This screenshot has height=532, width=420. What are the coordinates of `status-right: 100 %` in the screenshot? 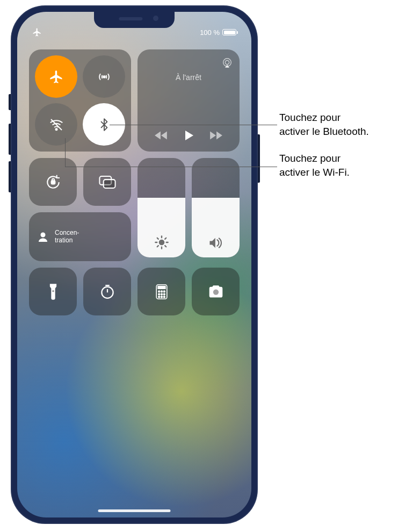 It's located at (218, 32).